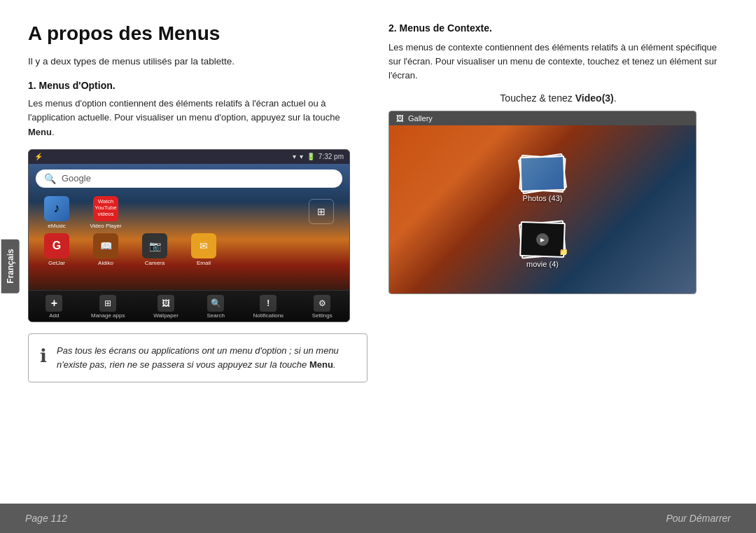  I want to click on footer-page: Page 112, so click(46, 518).